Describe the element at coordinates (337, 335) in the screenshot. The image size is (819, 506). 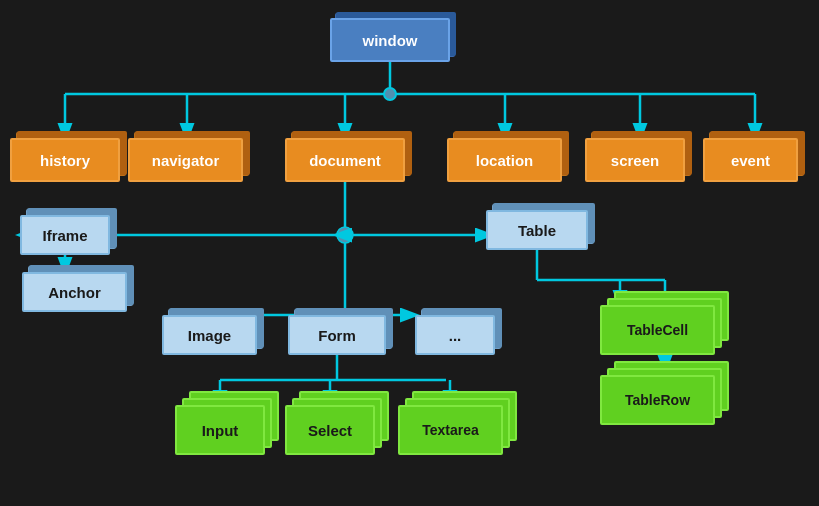
I see `form-node: Form` at that location.